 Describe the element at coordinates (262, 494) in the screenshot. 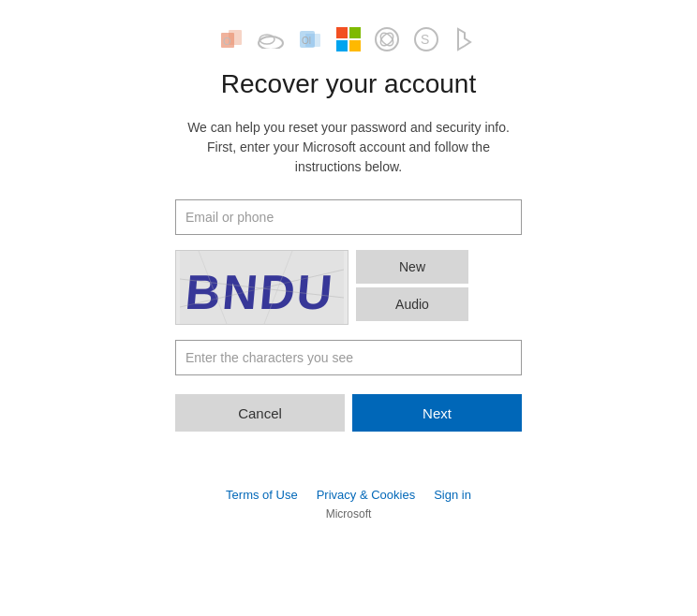

I see `terms-link: Terms of Use` at that location.